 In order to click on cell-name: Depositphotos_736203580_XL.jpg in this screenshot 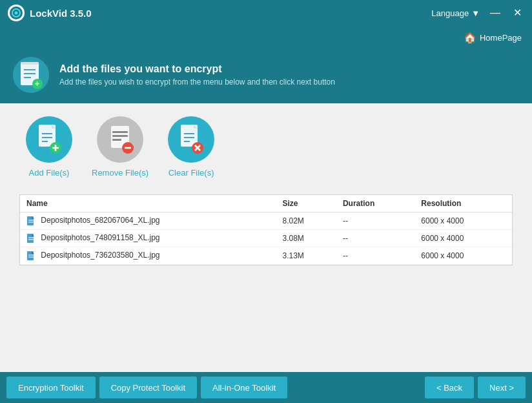, I will do `click(148, 256)`.